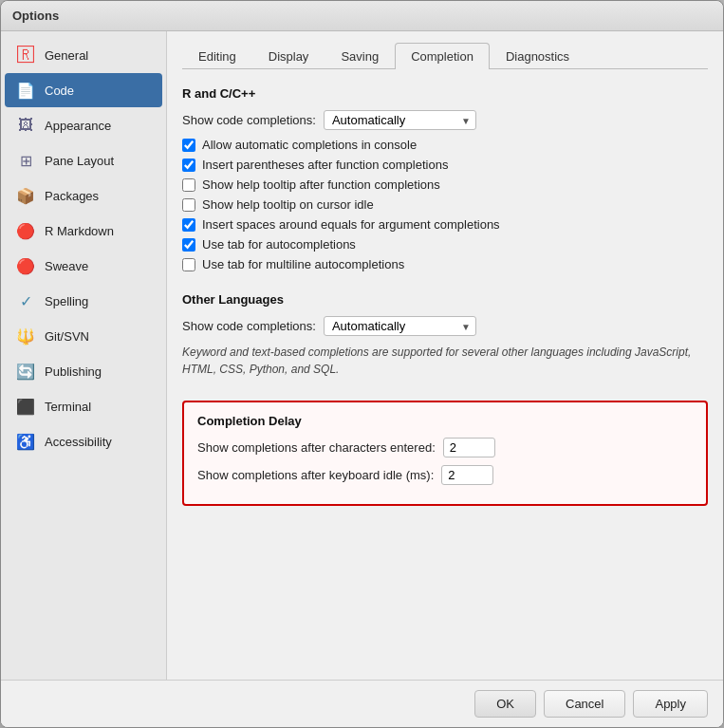  What do you see at coordinates (505, 704) in the screenshot?
I see `ok-button: OK` at bounding box center [505, 704].